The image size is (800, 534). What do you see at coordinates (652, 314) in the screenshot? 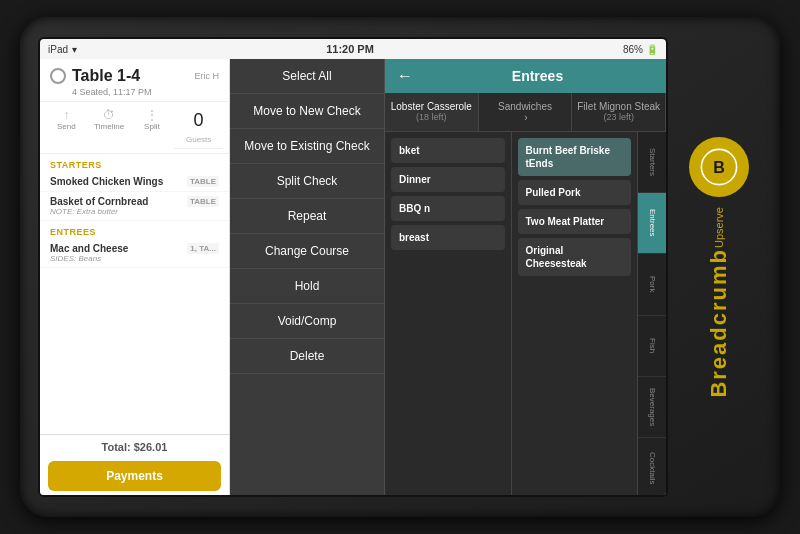
I see `side-tabs: Starters Entrees Pork Fish` at bounding box center [652, 314].